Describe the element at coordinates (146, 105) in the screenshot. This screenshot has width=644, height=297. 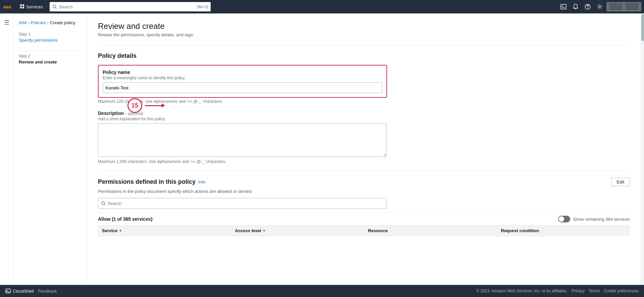
I see `annotation-15: 15` at that location.